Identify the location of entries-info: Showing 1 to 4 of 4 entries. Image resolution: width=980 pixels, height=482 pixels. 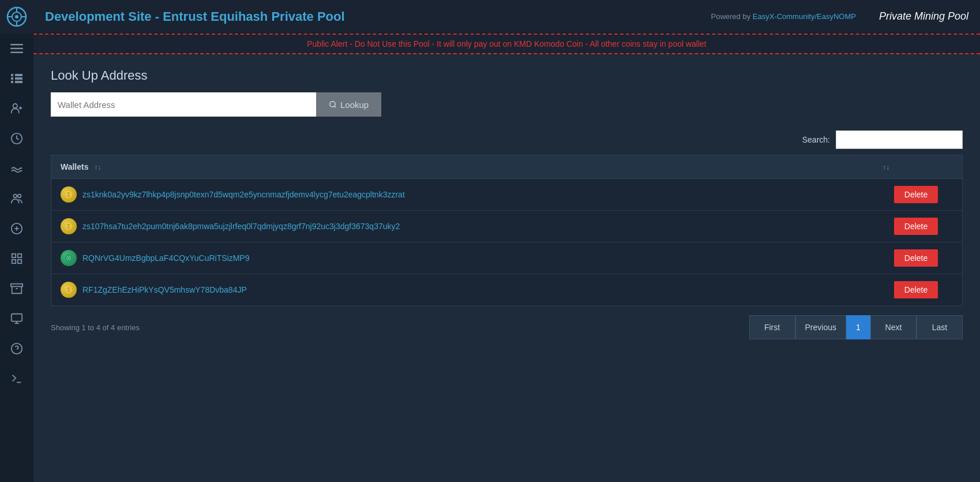
(95, 328).